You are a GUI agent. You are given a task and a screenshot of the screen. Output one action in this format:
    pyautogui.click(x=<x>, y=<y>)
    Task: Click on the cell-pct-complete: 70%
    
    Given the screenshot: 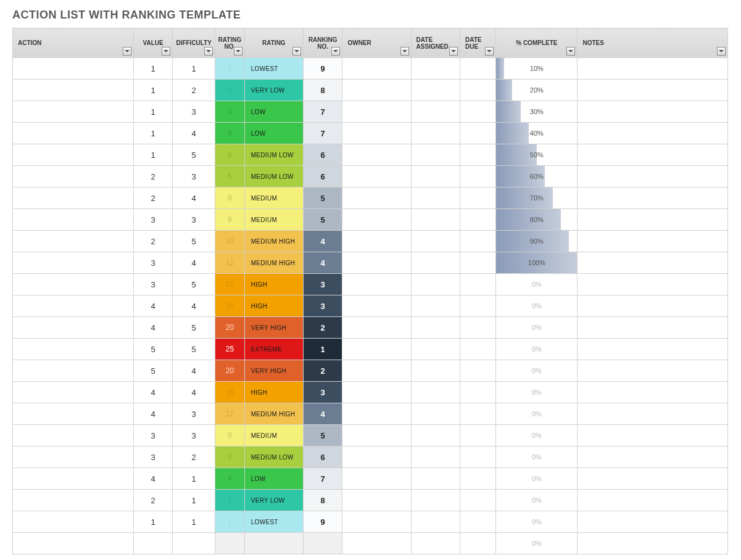 What is the action you would take?
    pyautogui.click(x=537, y=199)
    